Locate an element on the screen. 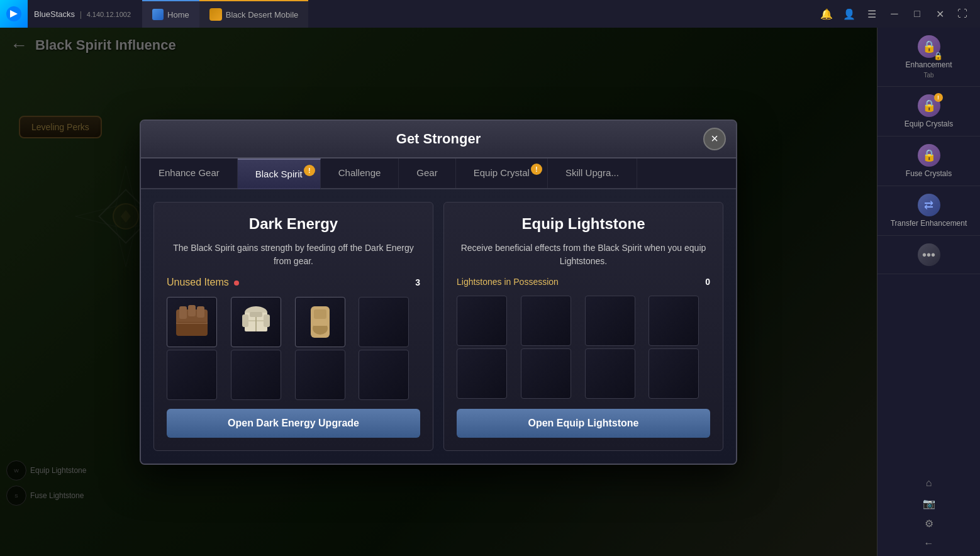  glove-icon is located at coordinates (192, 322).